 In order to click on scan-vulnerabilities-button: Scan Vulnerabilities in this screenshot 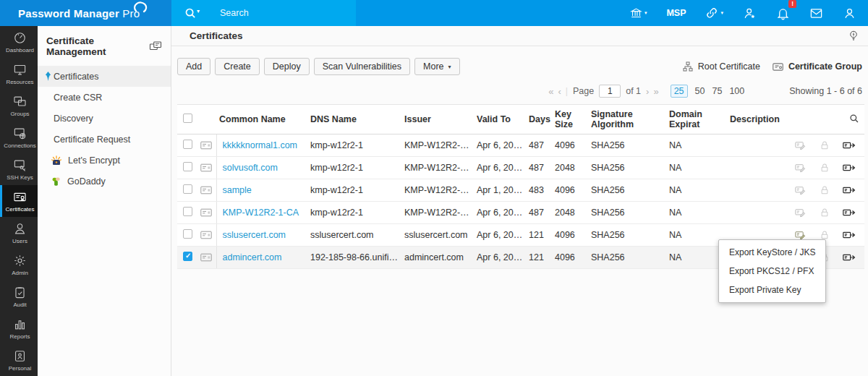, I will do `click(362, 67)`.